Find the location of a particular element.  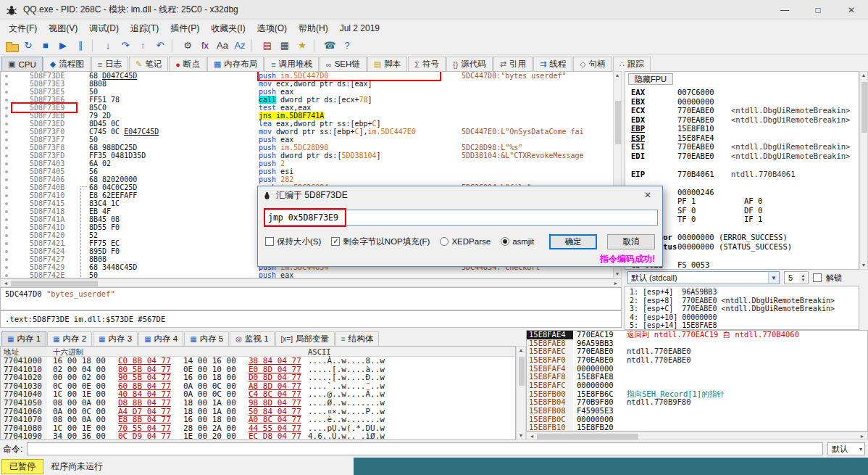

minimize-button: — is located at coordinates (785, 10).